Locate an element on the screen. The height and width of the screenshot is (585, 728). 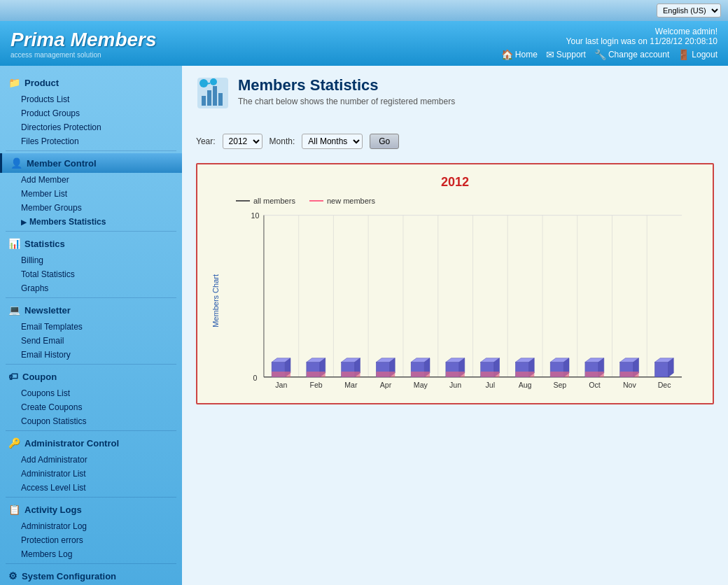
legend-new-line is located at coordinates (316, 201).